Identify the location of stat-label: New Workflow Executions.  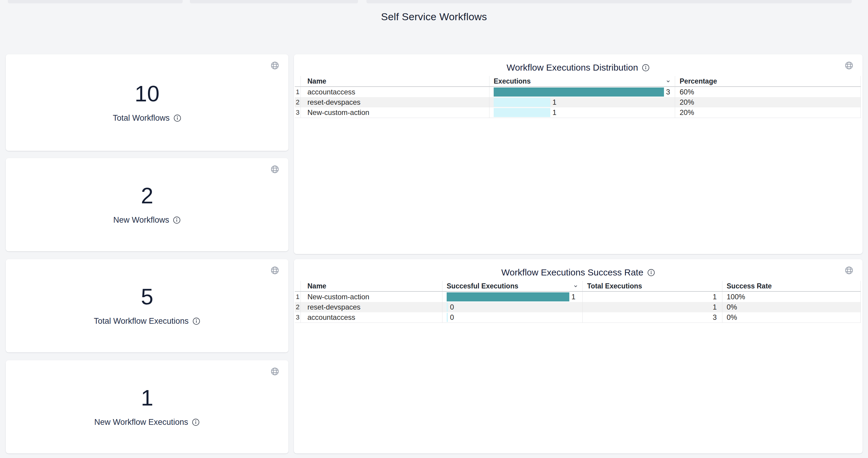
(142, 422).